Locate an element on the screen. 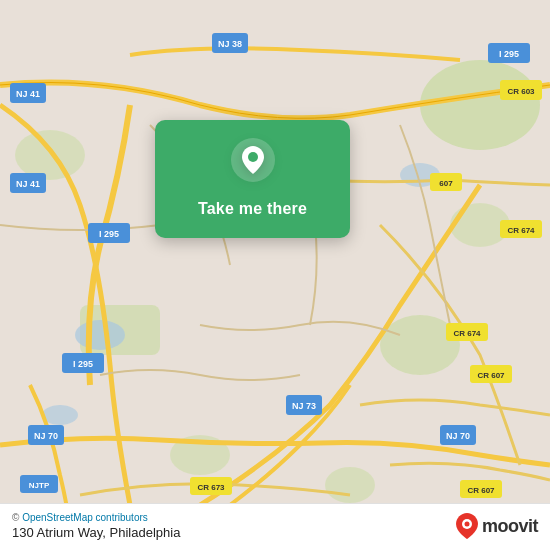 This screenshot has width=550, height=550. svg-text: NJ 73 is located at coordinates (304, 406).